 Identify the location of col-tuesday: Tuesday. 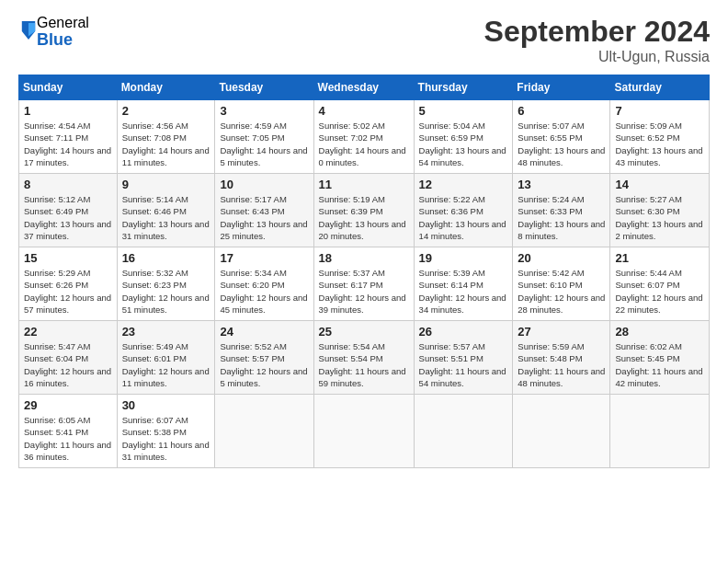
(265, 88).